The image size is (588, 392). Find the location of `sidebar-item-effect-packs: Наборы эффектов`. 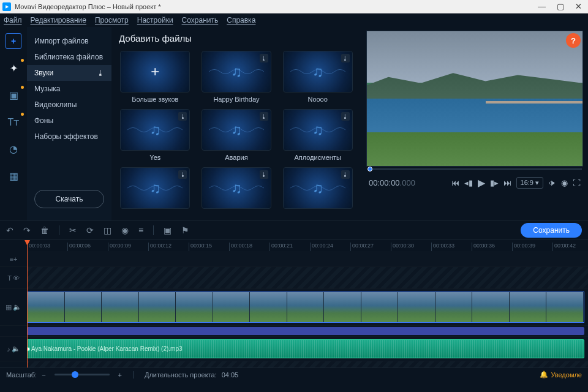

sidebar-item-effect-packs: Наборы эффектов is located at coordinates (69, 137).